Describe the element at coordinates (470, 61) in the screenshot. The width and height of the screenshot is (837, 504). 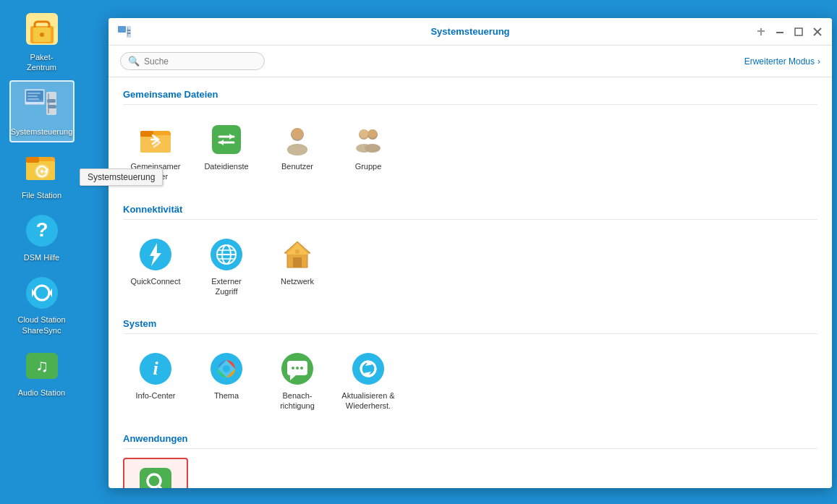
I see `toolbar: 🔍 Erweiterter Modus ›` at that location.